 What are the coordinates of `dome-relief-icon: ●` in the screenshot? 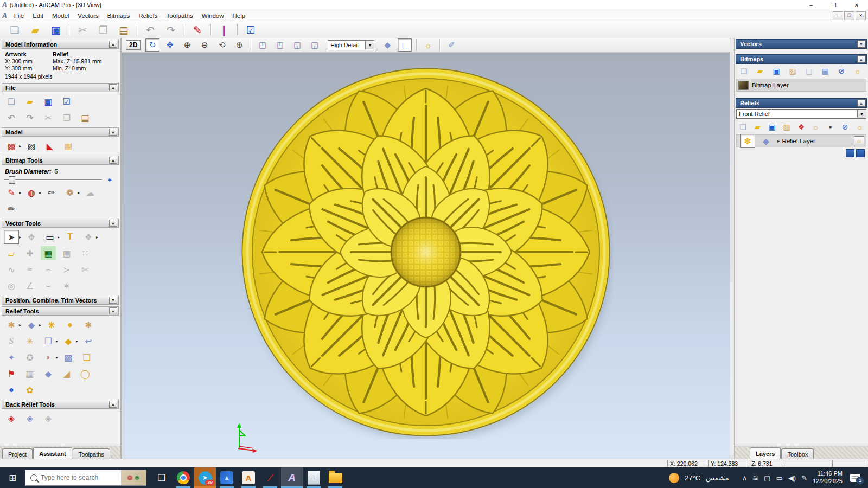 It's located at (70, 325).